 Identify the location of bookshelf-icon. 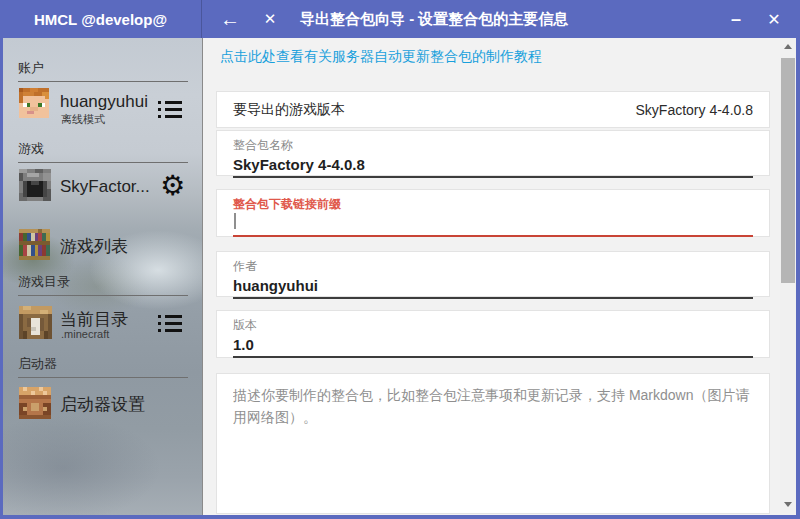
(34, 244).